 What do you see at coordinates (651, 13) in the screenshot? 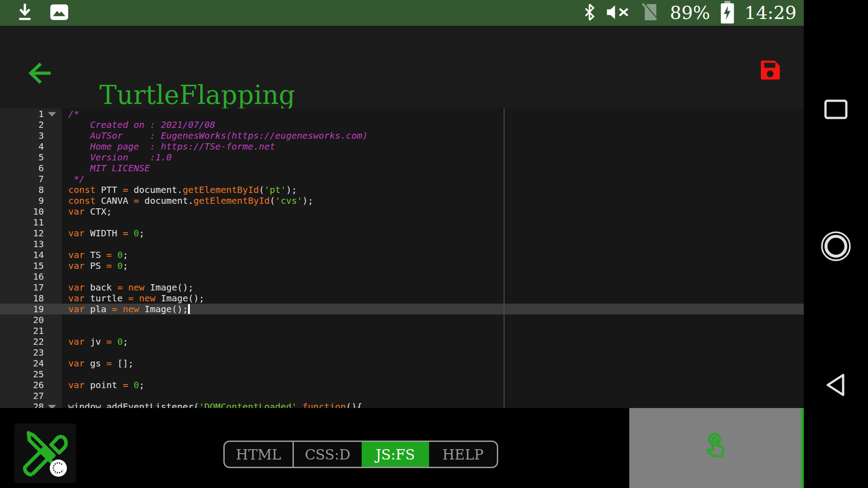
I see `no-sim-icon` at bounding box center [651, 13].